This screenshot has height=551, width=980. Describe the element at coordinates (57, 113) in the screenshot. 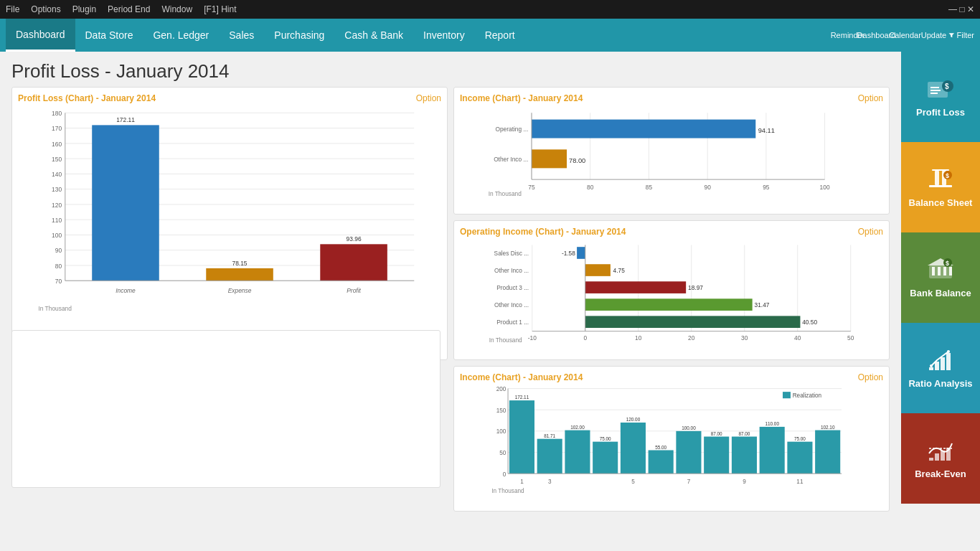

I see `svg-text: 180` at that location.